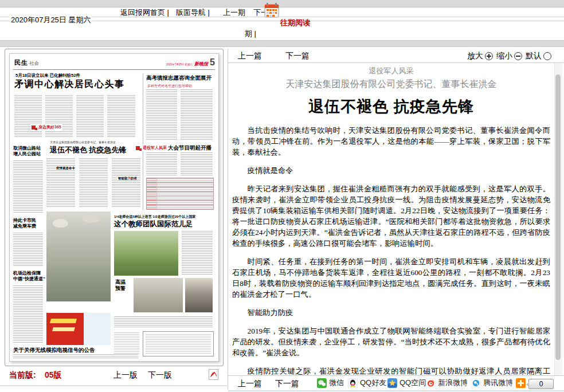  What do you see at coordinates (391, 85) in the screenshot?
I see `article-subtitle: 天津安达集团股份有限公司党委书记、董事长崔洪金` at bounding box center [391, 85].